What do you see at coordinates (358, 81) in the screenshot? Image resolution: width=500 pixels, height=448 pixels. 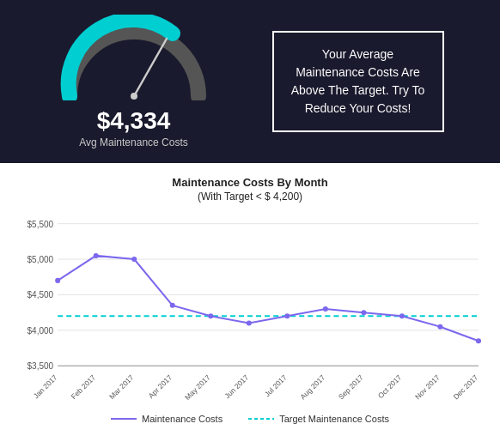 I see `alert-text: Your Average Maintenance Costs Are Above…` at bounding box center [358, 81].